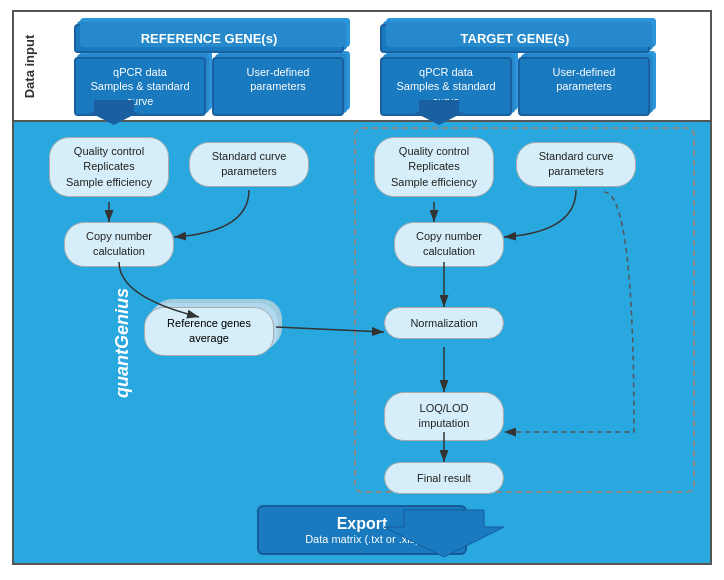 The height and width of the screenshot is (580, 724). What do you see at coordinates (444, 416) in the screenshot?
I see `loq-node: LOQ/LODimputation` at bounding box center [444, 416].